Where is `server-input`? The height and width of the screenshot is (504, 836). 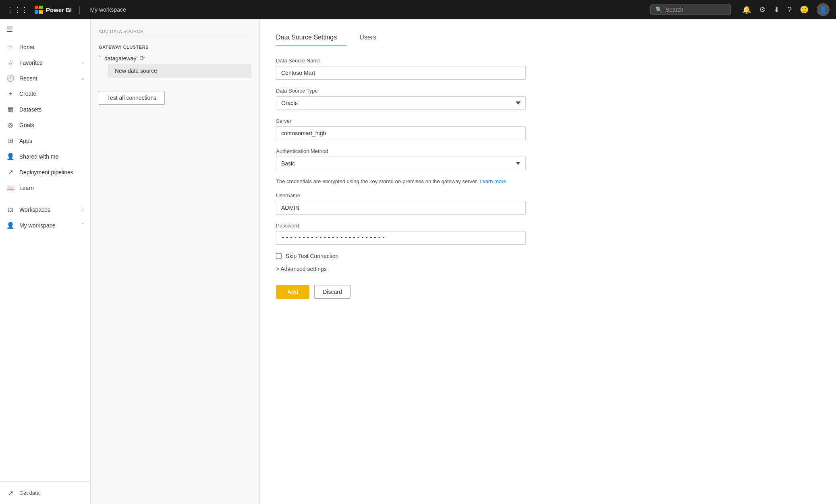 server-input is located at coordinates (401, 133).